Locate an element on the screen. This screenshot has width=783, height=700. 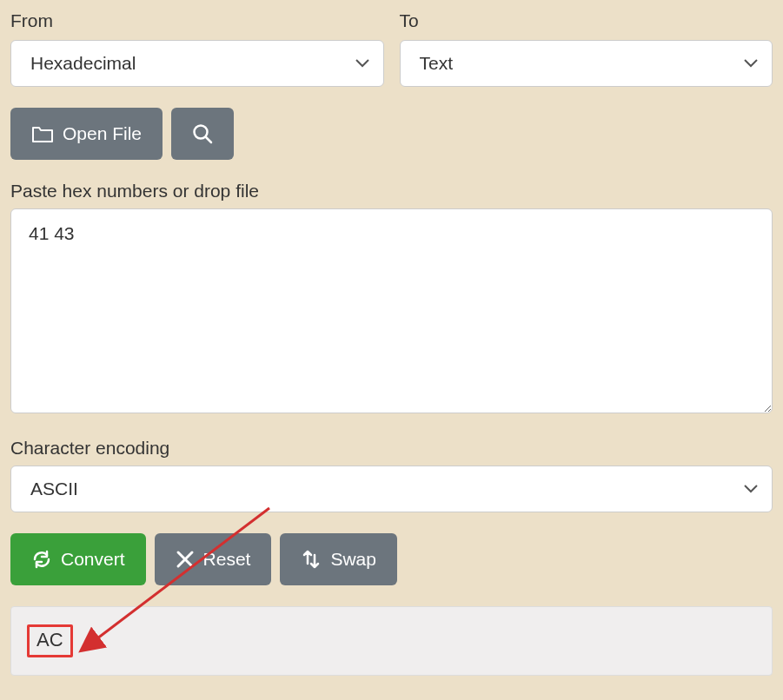
search-icon is located at coordinates (202, 134).